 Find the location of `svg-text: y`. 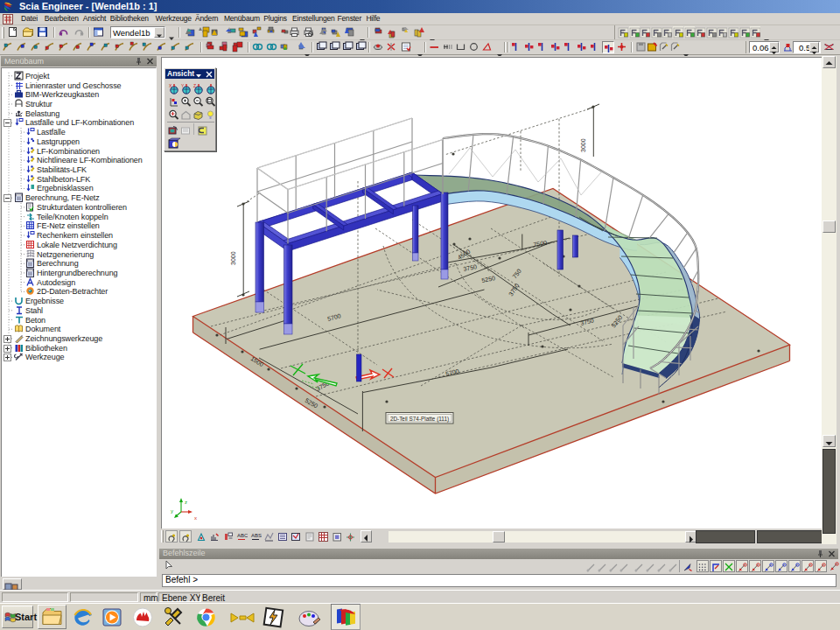

svg-text: y is located at coordinates (172, 511).